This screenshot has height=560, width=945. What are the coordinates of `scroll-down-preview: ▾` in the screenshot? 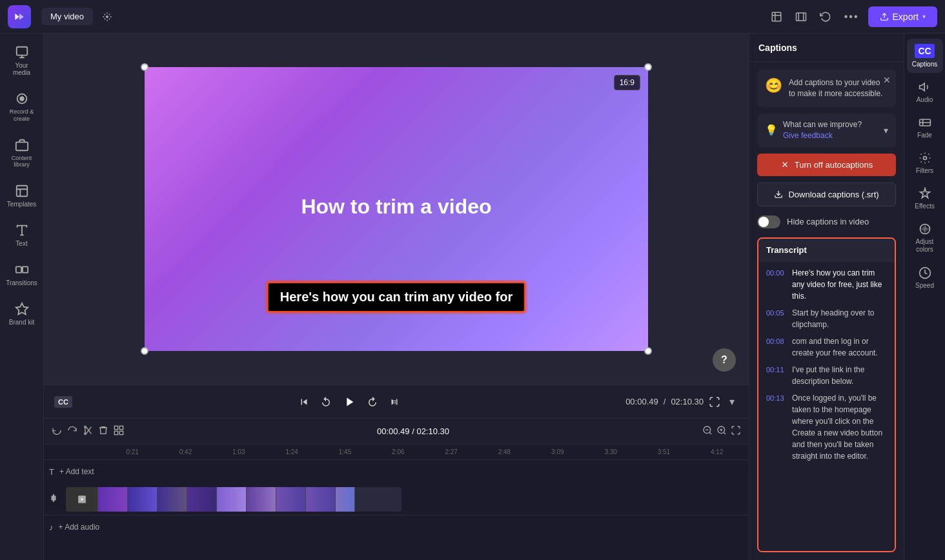 It's located at (732, 401).